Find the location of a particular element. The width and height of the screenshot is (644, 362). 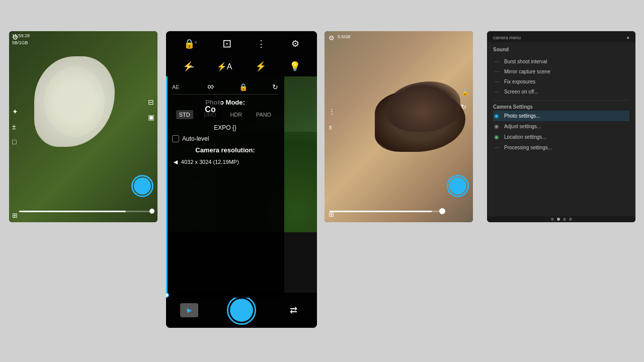

refresh-icon-right-mid: ↻ is located at coordinates (465, 107).